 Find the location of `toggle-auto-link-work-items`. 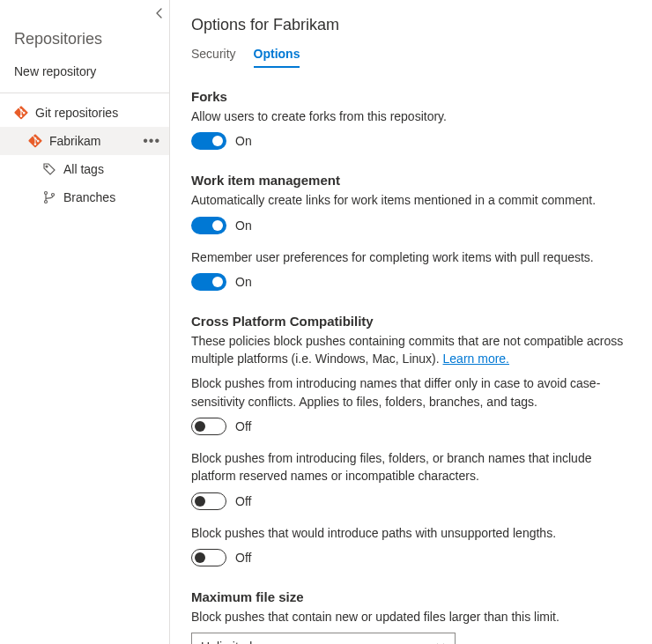

toggle-auto-link-work-items is located at coordinates (209, 226).